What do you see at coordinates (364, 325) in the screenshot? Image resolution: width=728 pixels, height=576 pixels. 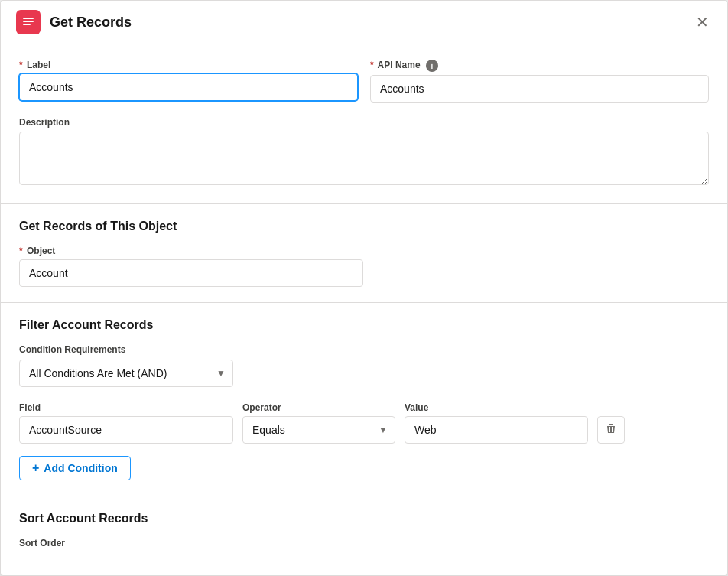 I see `filter-section-title: Filter Account Records` at bounding box center [364, 325].